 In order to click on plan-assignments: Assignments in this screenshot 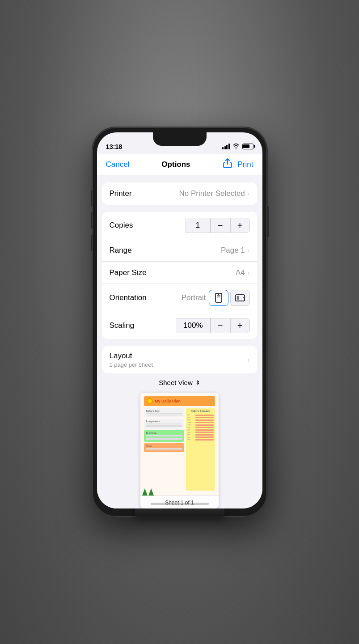, I will do `click(164, 424)`.